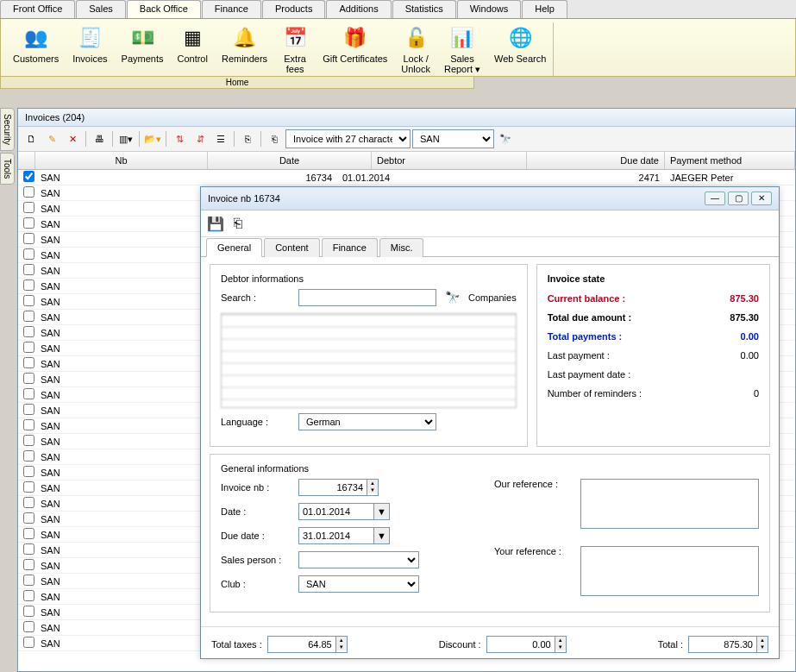 The height and width of the screenshot is (672, 796). I want to click on edit-icon: ✎, so click(52, 139).